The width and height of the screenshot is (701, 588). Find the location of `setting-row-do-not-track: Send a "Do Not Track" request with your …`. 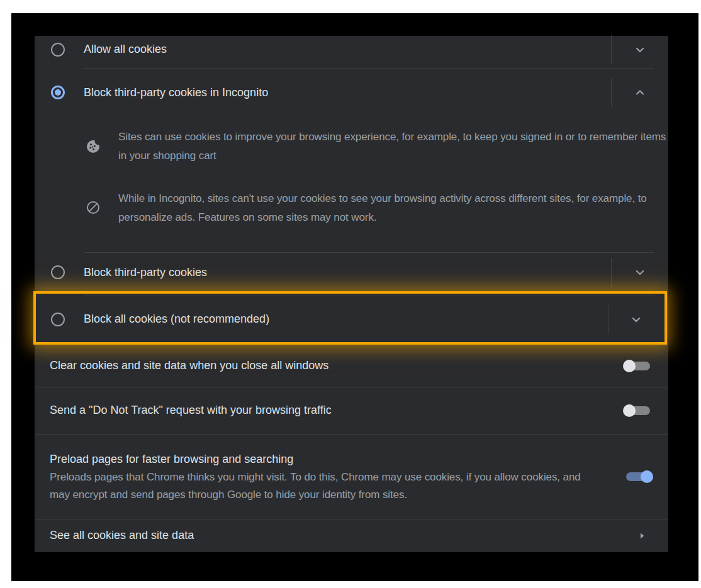

setting-row-do-not-track: Send a "Do Not Track" request with your … is located at coordinates (351, 410).